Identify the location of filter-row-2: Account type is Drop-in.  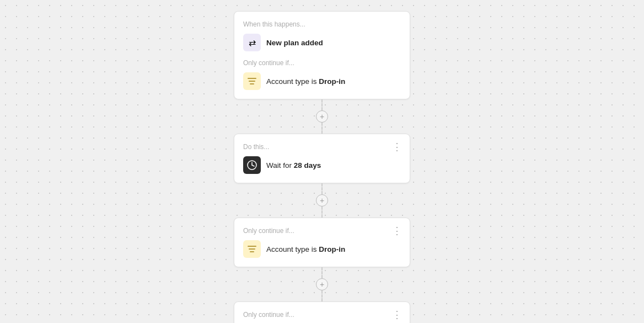
(322, 249).